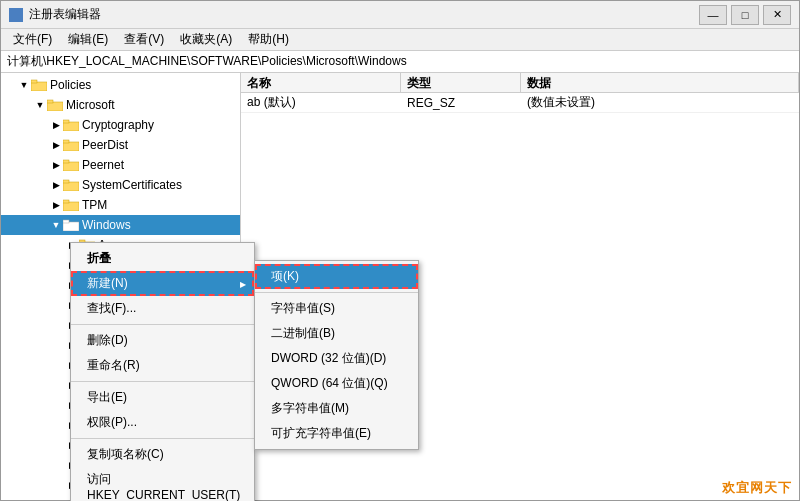  I want to click on sub-ctx-binary: 二进制值(B), so click(336, 334).